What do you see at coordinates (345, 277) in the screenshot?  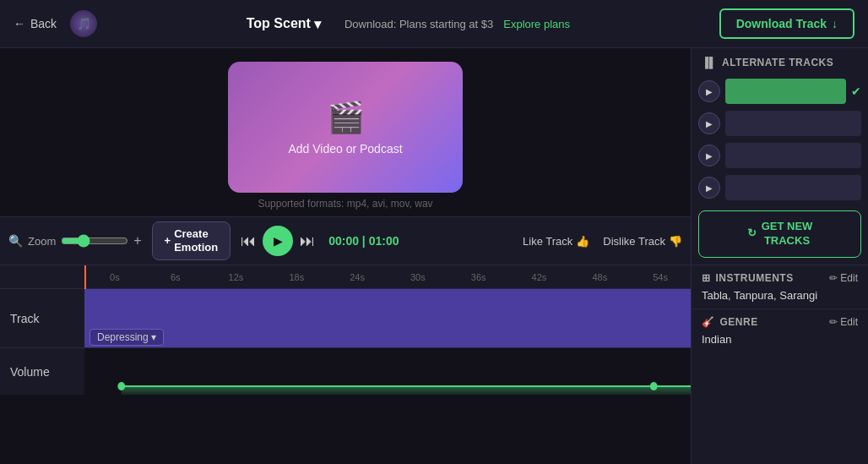 I see `timeline-ruler: 0s 6s 12s 18s 24s 30s 36s 42s 48s 54s` at bounding box center [345, 277].